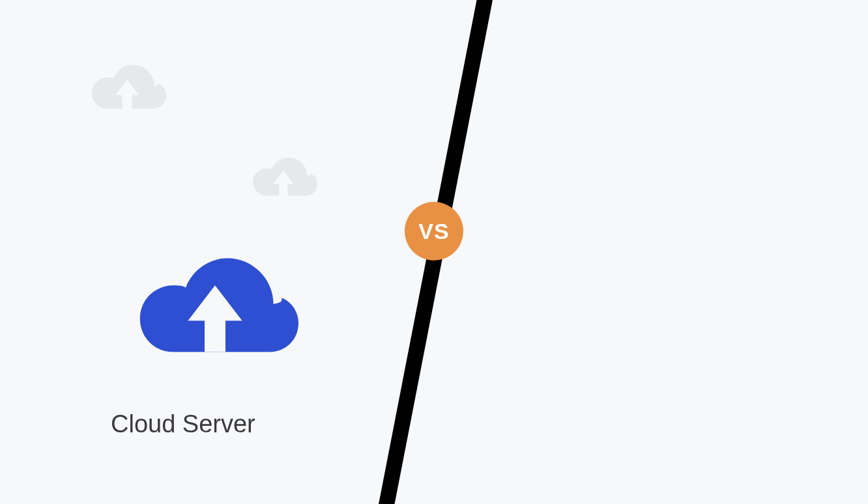  I want to click on vs-badge: VS, so click(434, 231).